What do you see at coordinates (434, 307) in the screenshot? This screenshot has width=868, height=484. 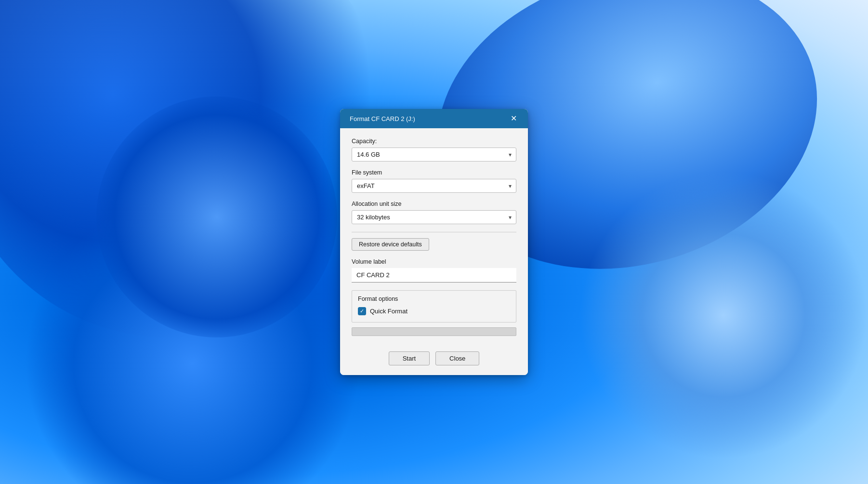 I see `format-options-border: Format options ✓ Quick Format` at bounding box center [434, 307].